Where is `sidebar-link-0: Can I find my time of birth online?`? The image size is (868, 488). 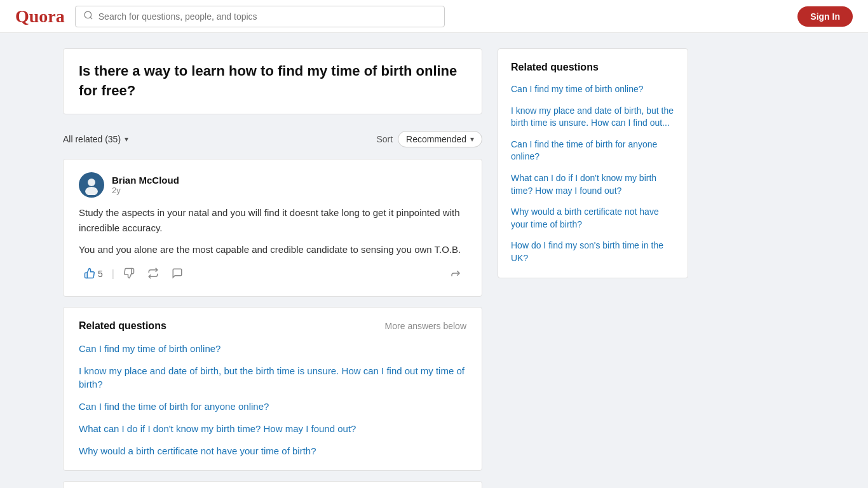 sidebar-link-0: Can I find my time of birth online? is located at coordinates (593, 90).